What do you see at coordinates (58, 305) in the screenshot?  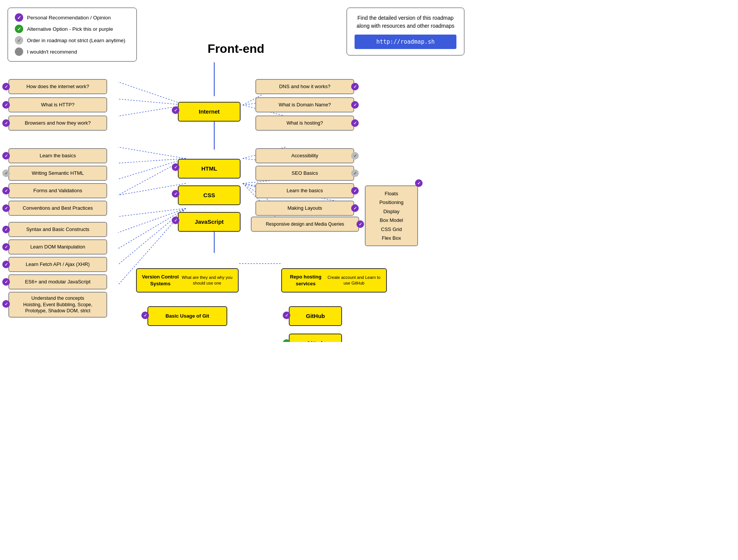 I see `node-concepts: Understand the conceptsHoisting, Event B…` at bounding box center [58, 305].